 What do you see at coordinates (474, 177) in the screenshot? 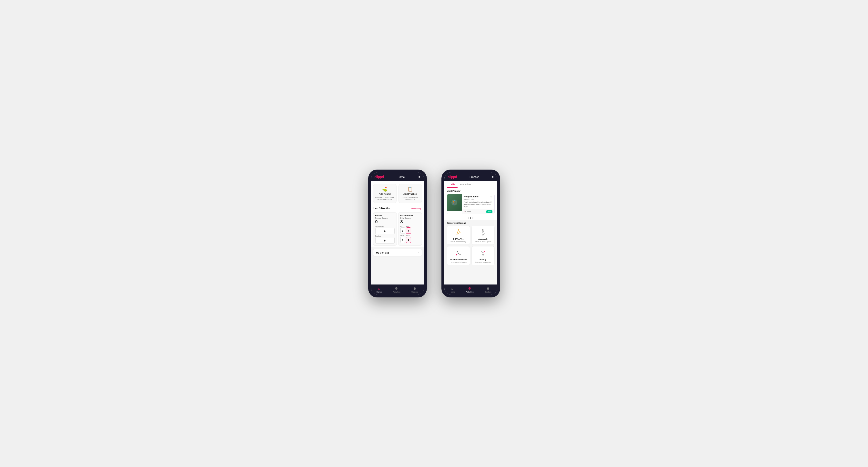
I see `phone2-title: Practice` at bounding box center [474, 177].